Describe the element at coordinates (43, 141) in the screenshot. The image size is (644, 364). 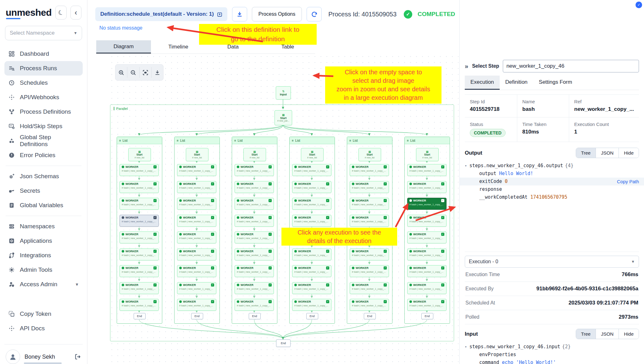
I see `sidebar-item-global-step-definitions: Global Step Definitions` at that location.